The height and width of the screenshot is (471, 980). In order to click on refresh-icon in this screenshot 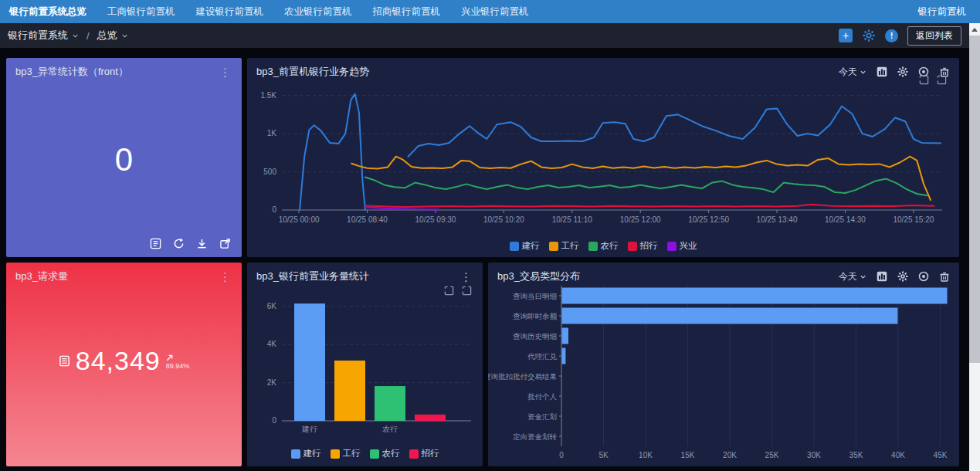, I will do `click(179, 244)`.